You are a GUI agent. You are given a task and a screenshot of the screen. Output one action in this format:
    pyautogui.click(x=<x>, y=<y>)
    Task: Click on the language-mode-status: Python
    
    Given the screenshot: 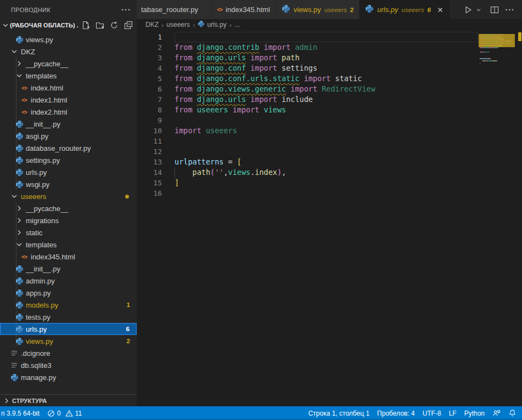 What is the action you would take?
    pyautogui.click(x=474, y=413)
    